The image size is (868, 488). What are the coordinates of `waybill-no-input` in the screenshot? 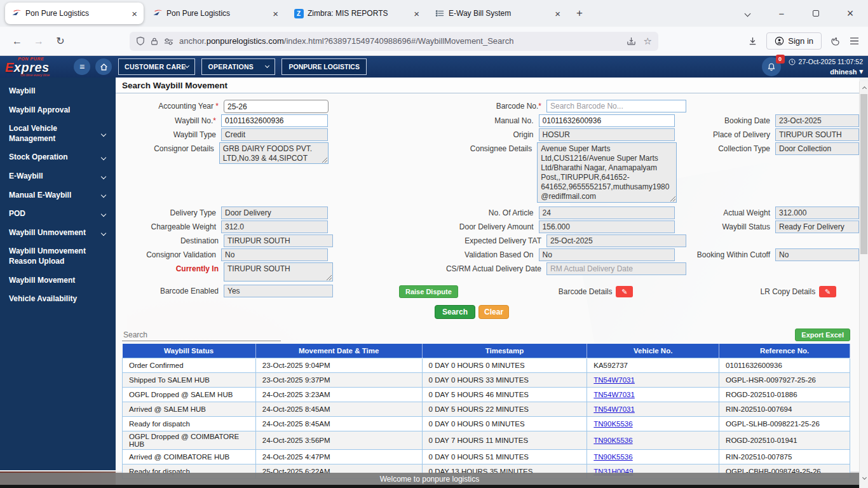 It's located at (275, 121).